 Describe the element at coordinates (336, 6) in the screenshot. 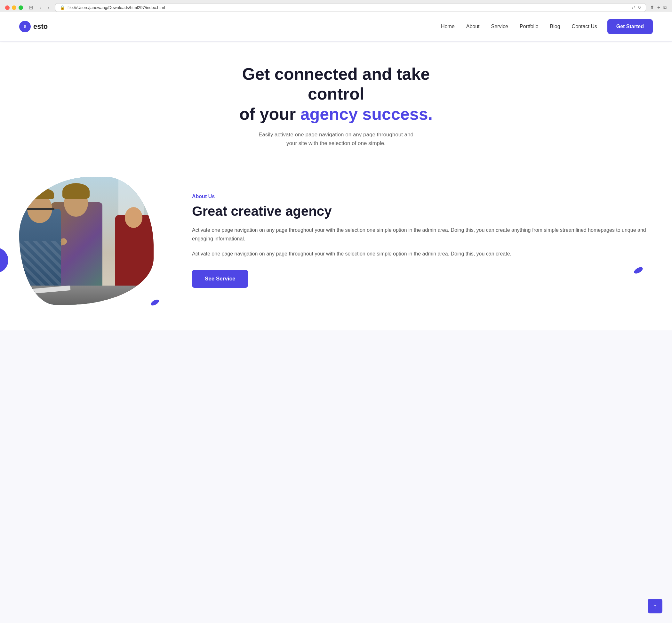

I see `browser-chrome: ⊞ ‹ › 🔒 file:///Users/janewang/Downloads…` at that location.